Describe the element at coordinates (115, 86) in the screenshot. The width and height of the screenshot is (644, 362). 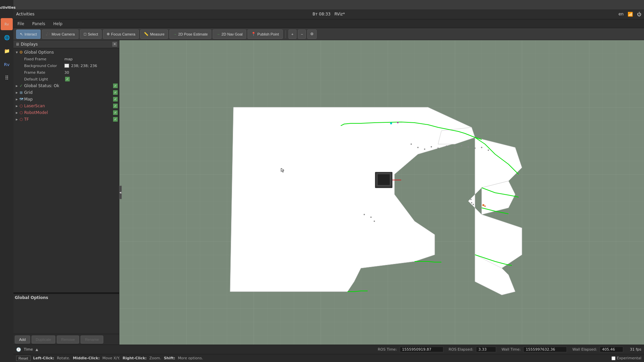
I see `global-status-checkbox: ✓` at that location.